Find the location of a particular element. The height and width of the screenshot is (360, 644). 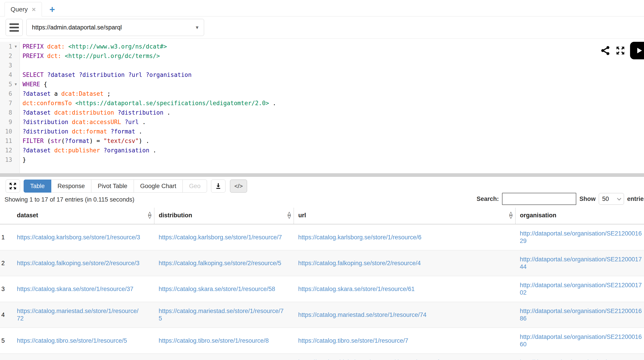

code-token: ) = is located at coordinates (96, 141).